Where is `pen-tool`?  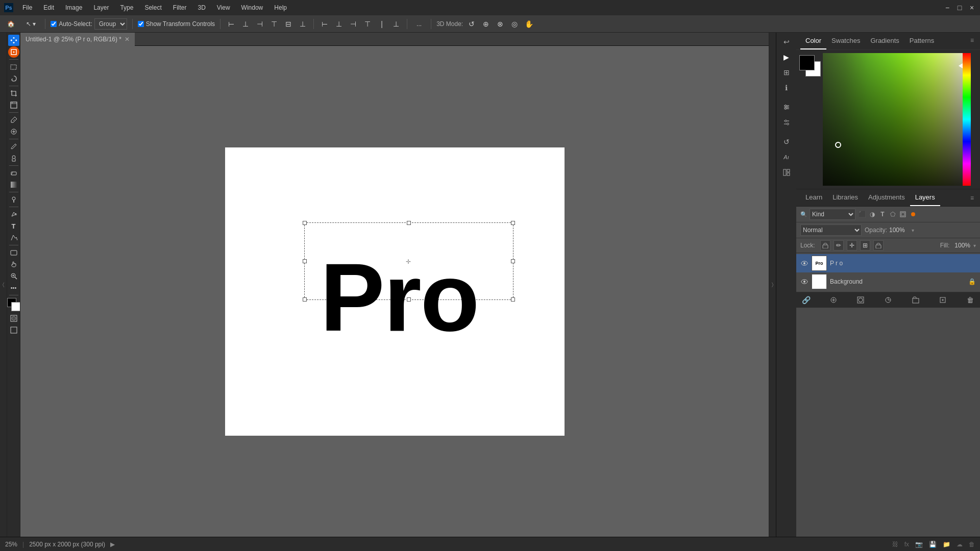 pen-tool is located at coordinates (14, 214).